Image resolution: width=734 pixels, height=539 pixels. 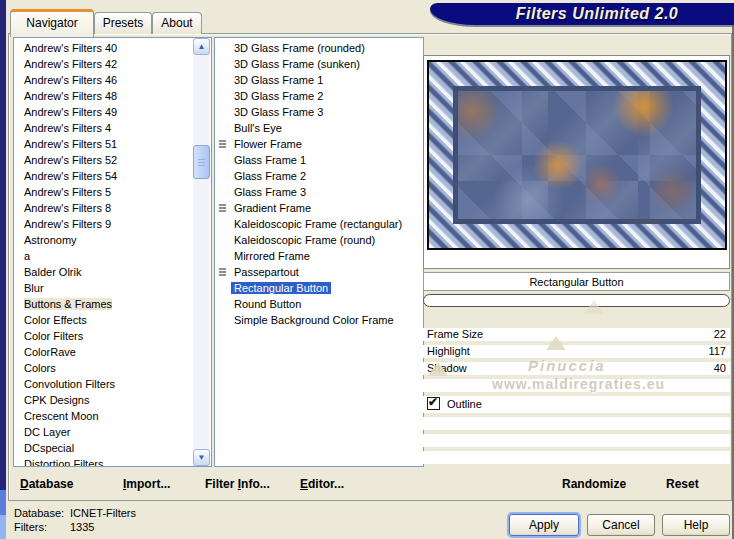 What do you see at coordinates (82, 527) in the screenshot?
I see `status-filters-value: 1335` at bounding box center [82, 527].